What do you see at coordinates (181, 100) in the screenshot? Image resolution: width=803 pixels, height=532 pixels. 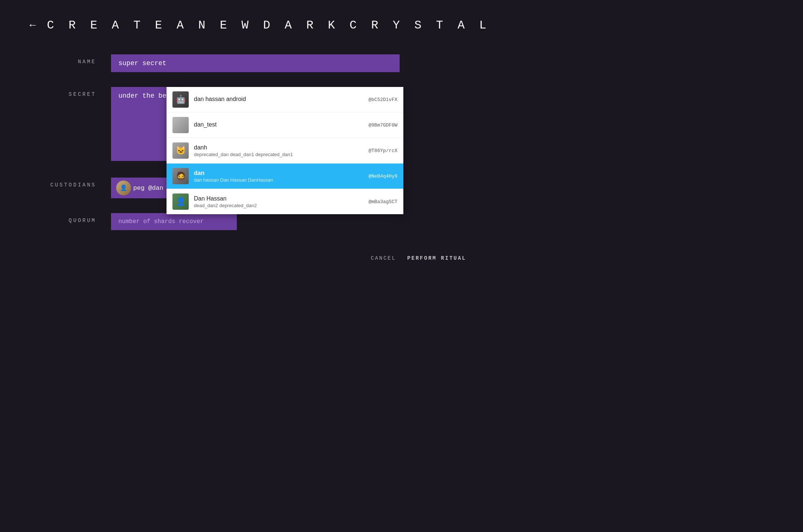 I see `avatar-0: 🤖` at bounding box center [181, 100].